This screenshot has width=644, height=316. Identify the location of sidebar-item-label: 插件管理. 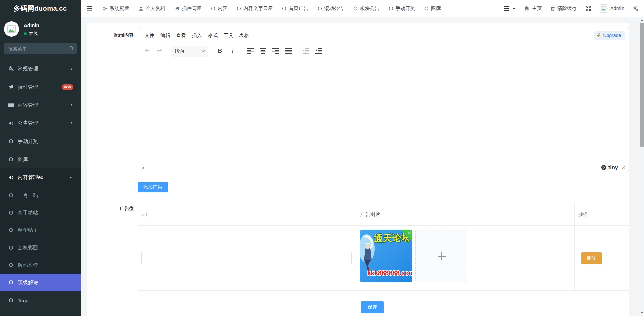
(28, 87).